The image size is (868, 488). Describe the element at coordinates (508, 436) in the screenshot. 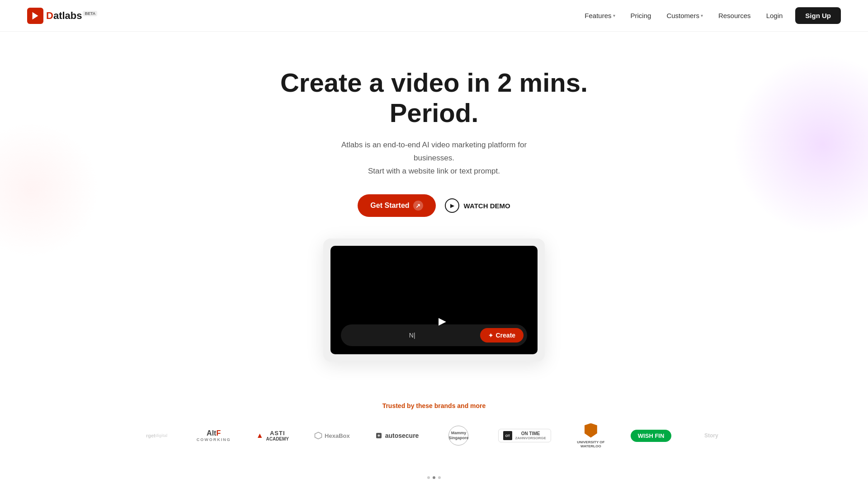

I see `svg-text: OT` at that location.